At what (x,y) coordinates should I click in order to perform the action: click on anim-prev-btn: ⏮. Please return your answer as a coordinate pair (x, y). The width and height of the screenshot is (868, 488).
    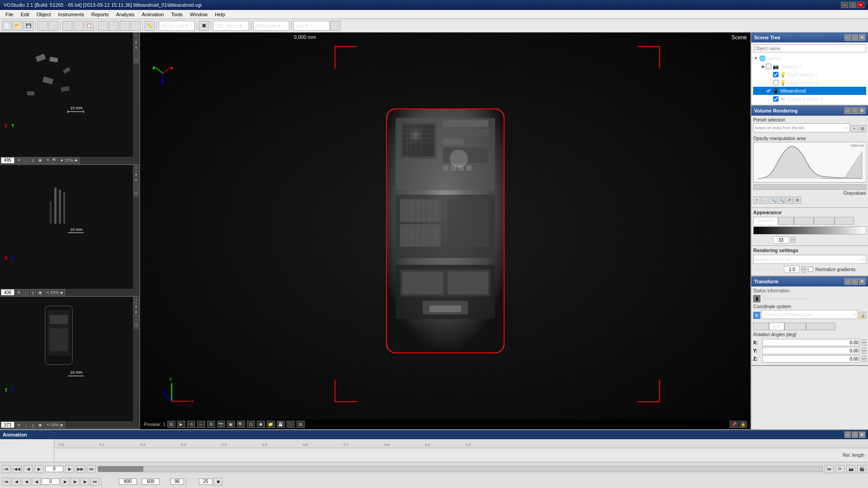
    Looking at the image, I should click on (6, 469).